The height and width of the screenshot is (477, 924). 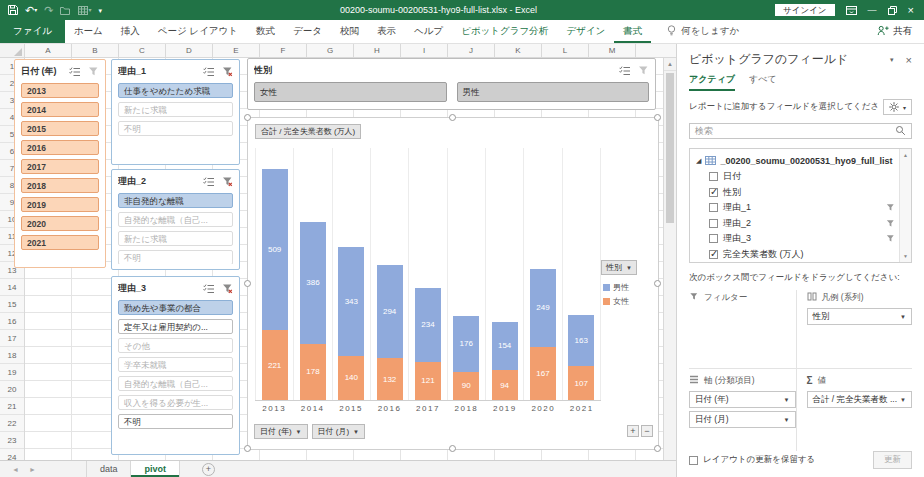 What do you see at coordinates (452, 84) in the screenshot?
I see `slicer-gender: 性別女性男性` at bounding box center [452, 84].